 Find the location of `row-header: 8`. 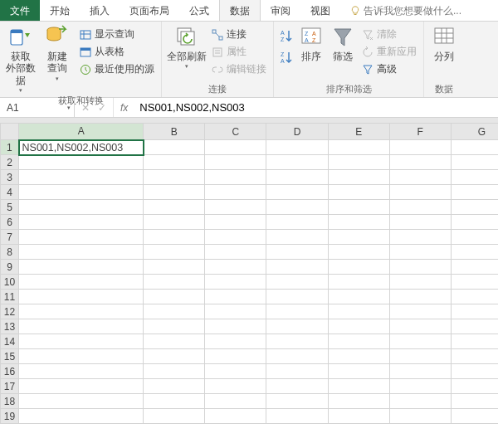

row-header: 8 is located at coordinates (10, 252).